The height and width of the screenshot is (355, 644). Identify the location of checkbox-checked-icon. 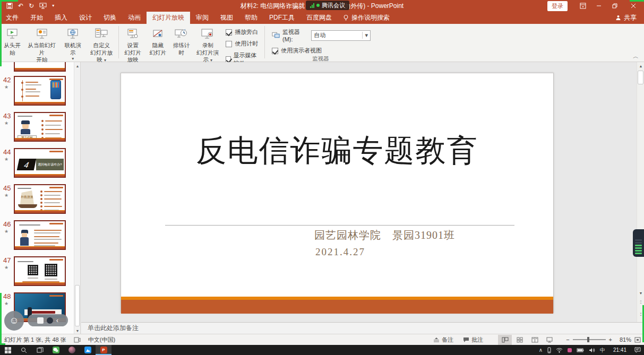
(229, 32).